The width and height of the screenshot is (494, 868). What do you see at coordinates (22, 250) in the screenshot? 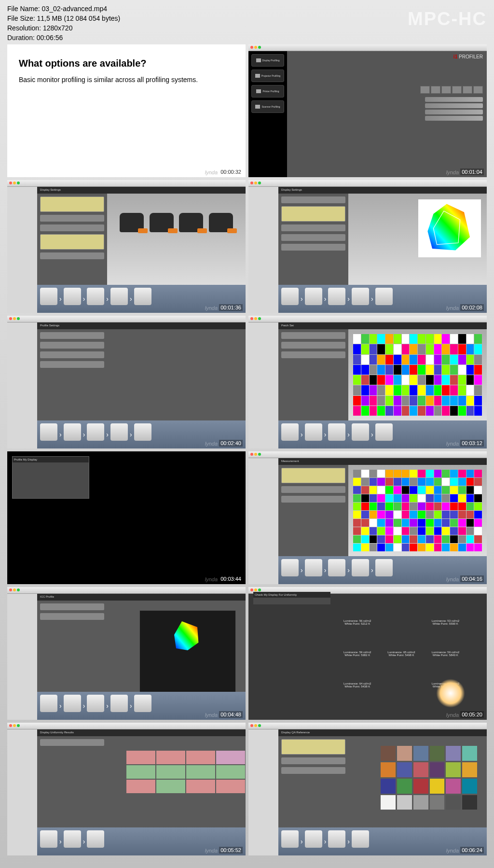
I see `assets-sidebar` at bounding box center [22, 250].